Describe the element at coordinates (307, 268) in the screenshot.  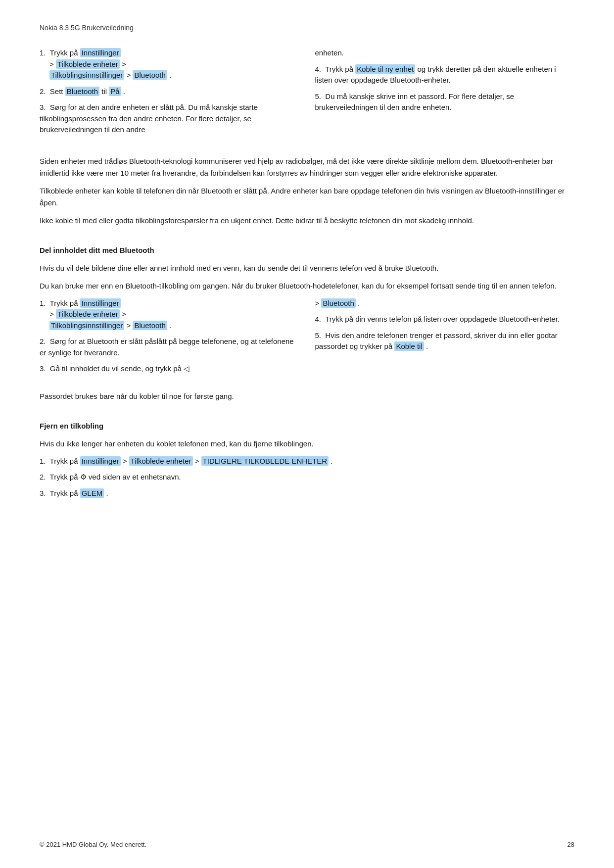
I see `para4: Hvis du vil dele bildene dine eller anne…` at that location.